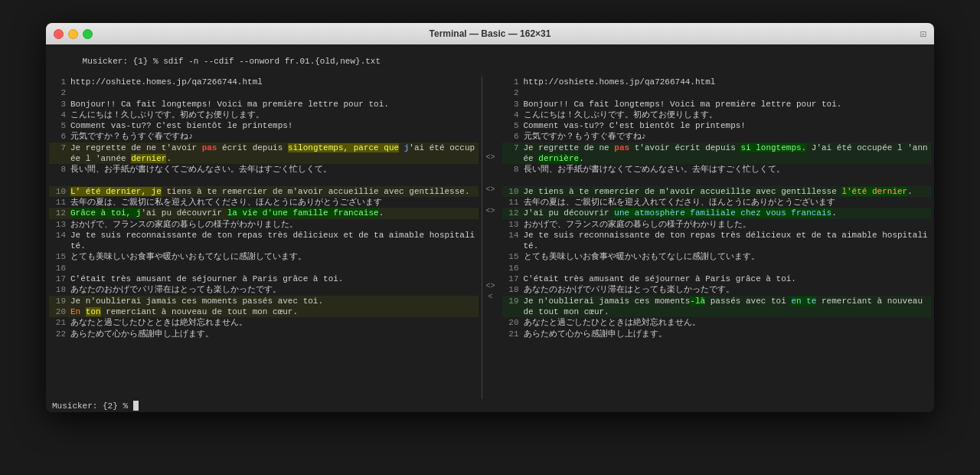  What do you see at coordinates (491, 189) in the screenshot?
I see `marker-line10: <>` at bounding box center [491, 189].